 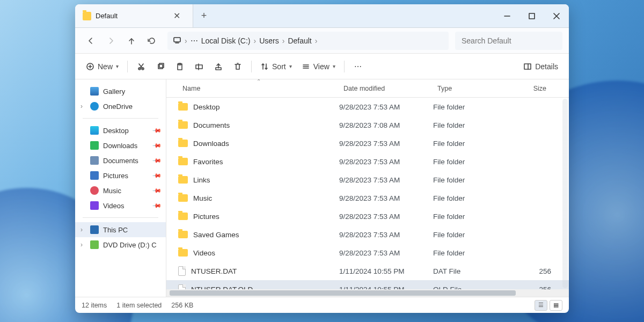 I want to click on maximize-button, so click(x=532, y=16).